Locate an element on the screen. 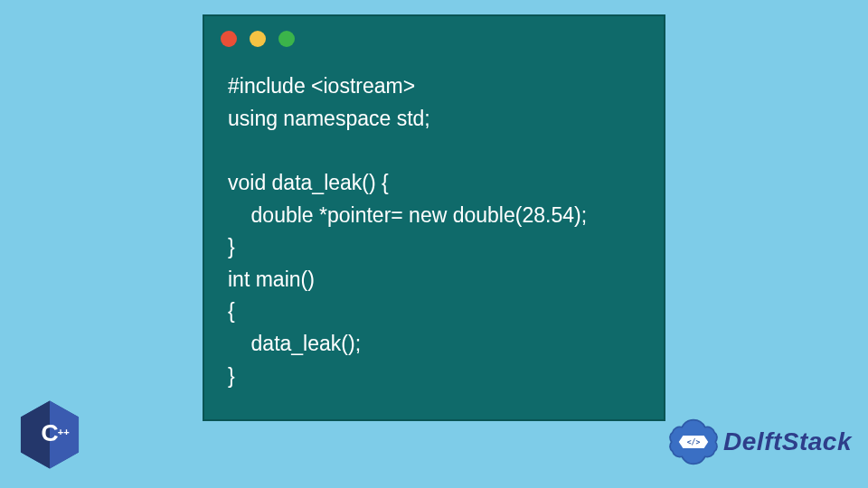 This screenshot has height=488, width=868. svg-text: C is located at coordinates (49, 433).